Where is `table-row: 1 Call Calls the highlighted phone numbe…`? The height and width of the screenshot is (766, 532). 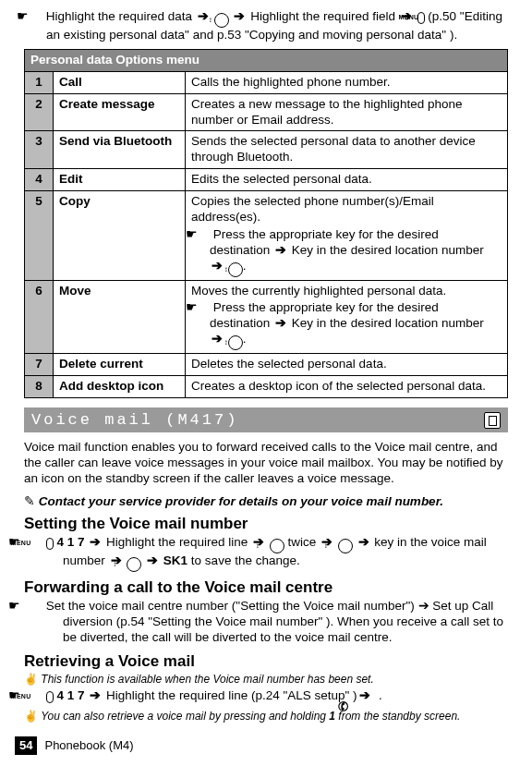
table-row: 1 Call Calls the highlighted phone numbe… is located at coordinates (266, 82).